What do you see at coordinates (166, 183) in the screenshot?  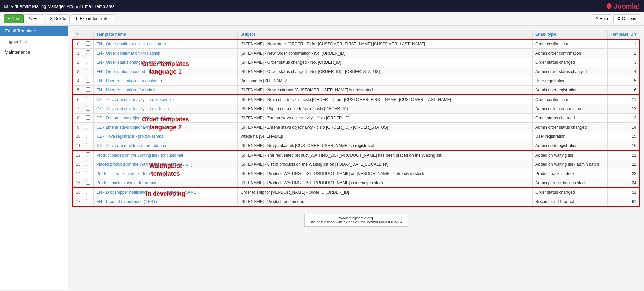 I see `row-template-name: Product back in stock - for admin` at bounding box center [166, 183].